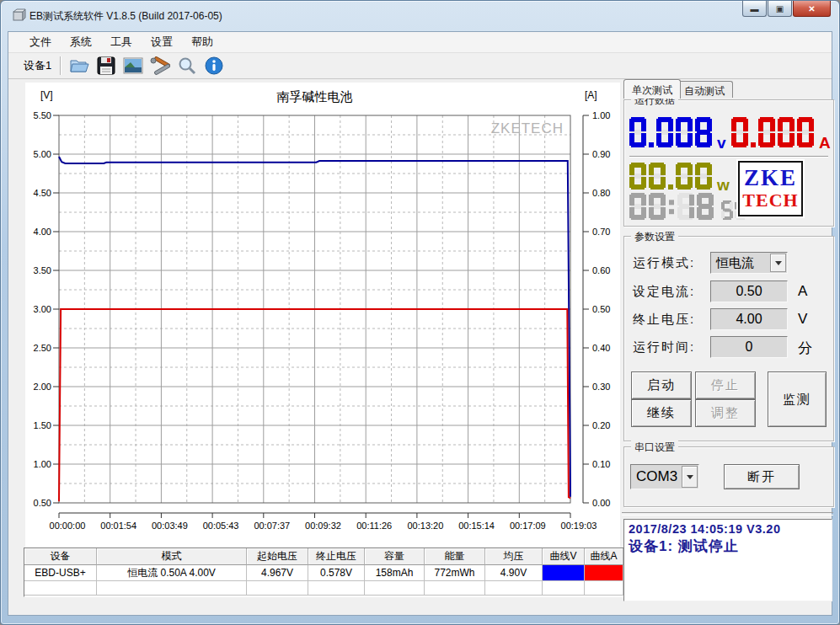  I want to click on disconnect-button: 断开, so click(762, 477).